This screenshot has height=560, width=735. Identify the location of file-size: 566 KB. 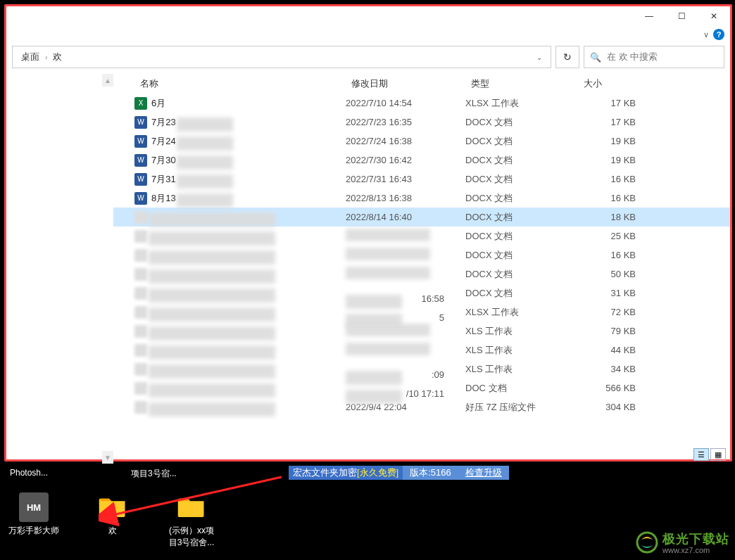
(613, 388).